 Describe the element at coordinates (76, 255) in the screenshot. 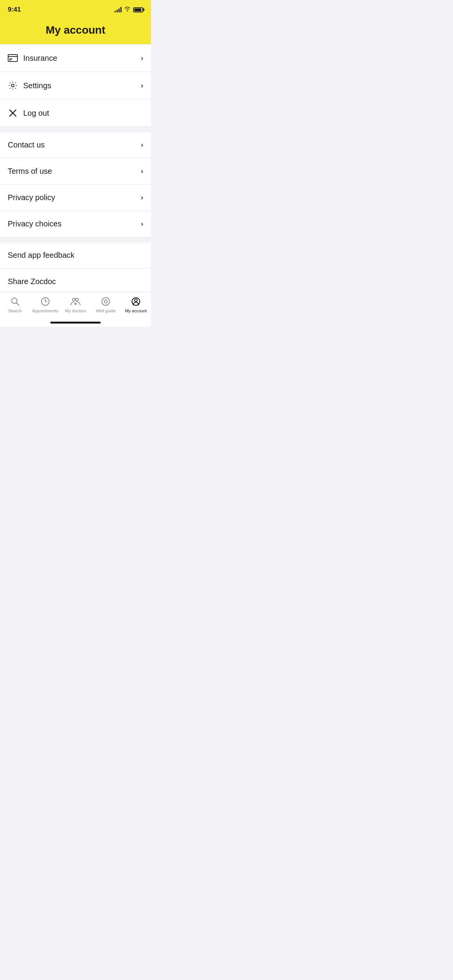

I see `menu-item-feedback: Send app feedback` at that location.